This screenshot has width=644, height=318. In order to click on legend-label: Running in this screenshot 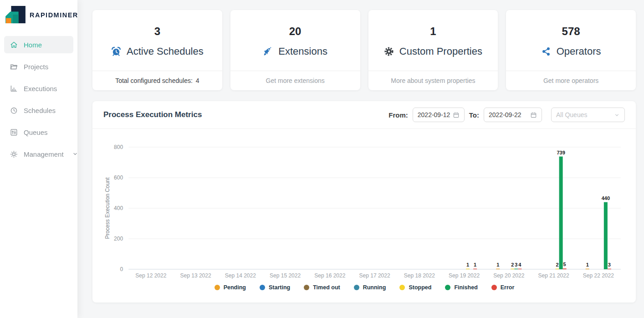, I will do `click(374, 287)`.